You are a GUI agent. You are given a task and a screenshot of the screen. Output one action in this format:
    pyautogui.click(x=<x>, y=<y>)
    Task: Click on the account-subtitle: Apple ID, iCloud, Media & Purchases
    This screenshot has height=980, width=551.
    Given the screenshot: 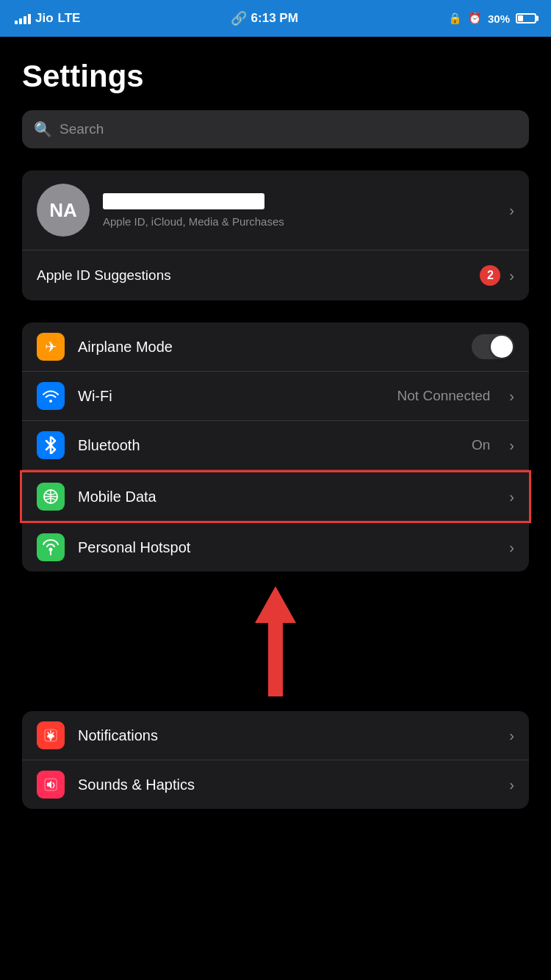 What is the action you would take?
    pyautogui.click(x=300, y=222)
    